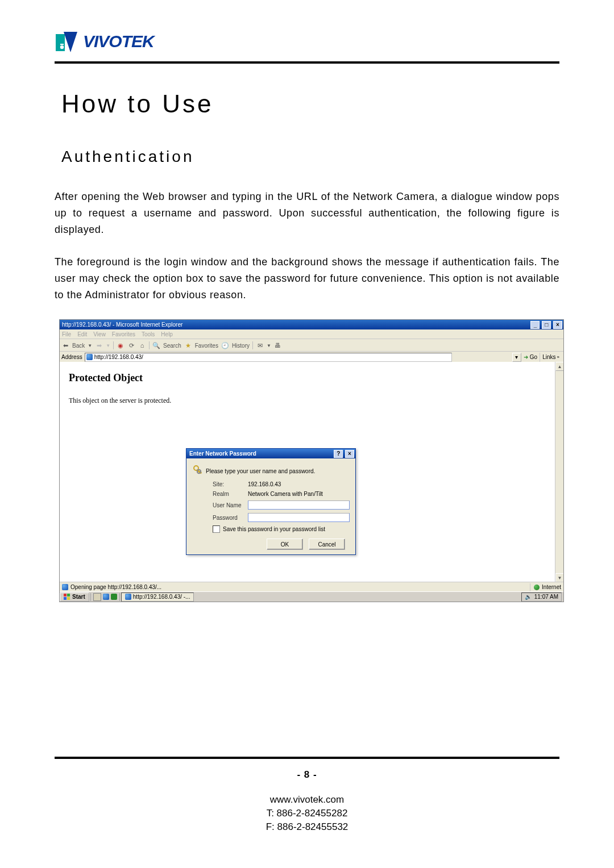  I want to click on quick-launch, so click(105, 597).